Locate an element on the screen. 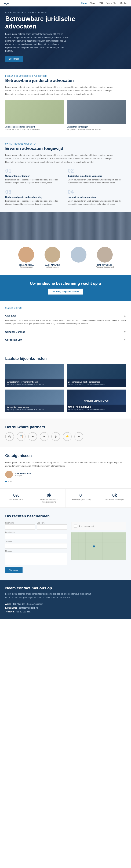  bijeenkomsten-section: Laatste bijeenkomsten Uw partners voor r… is located at coordinates (65, 384).